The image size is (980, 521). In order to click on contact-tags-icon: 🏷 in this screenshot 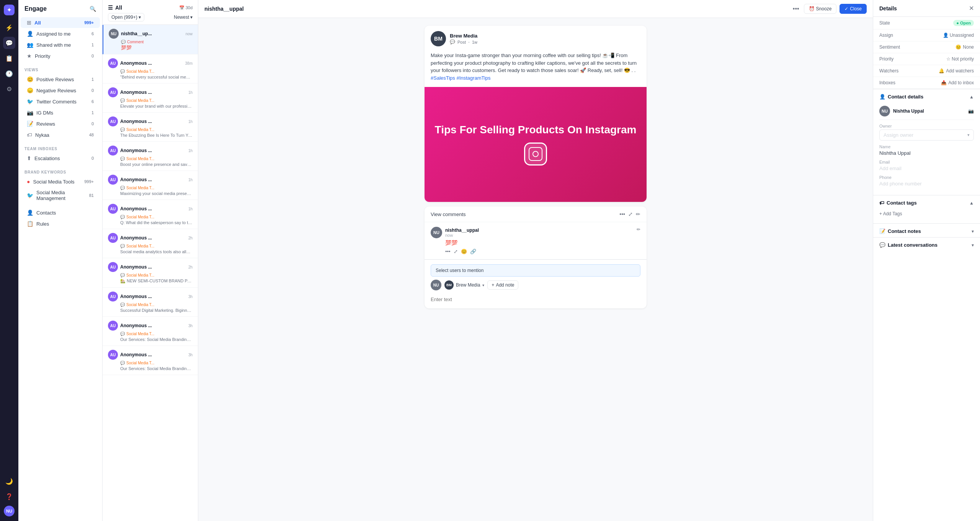, I will do `click(882, 203)`.